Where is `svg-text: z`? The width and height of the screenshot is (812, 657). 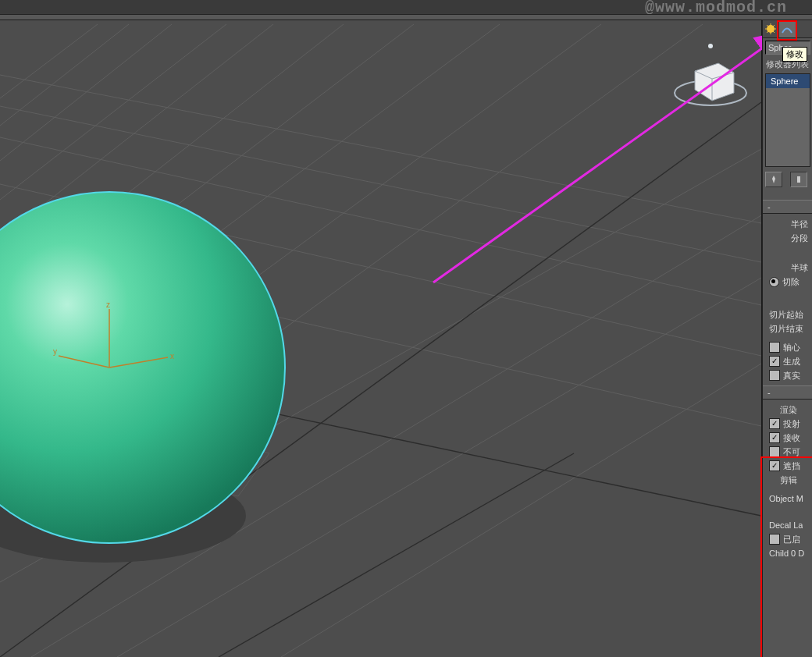 svg-text: z is located at coordinates (108, 304).